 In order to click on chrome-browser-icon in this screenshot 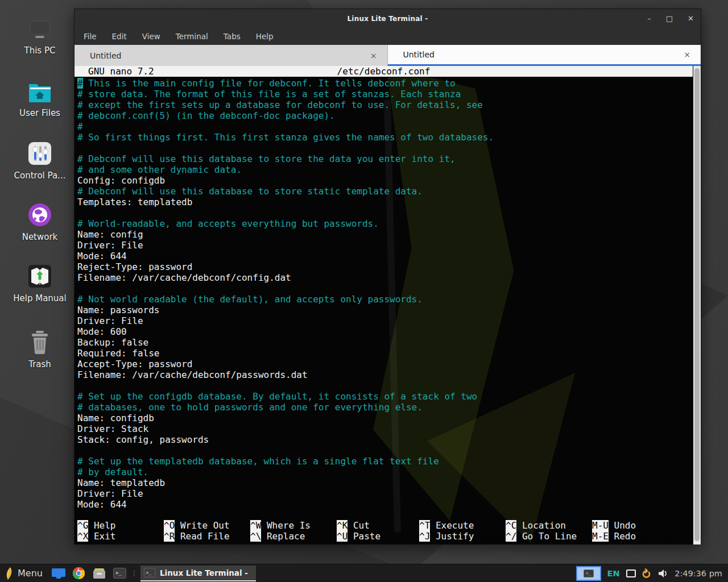, I will do `click(79, 573)`.